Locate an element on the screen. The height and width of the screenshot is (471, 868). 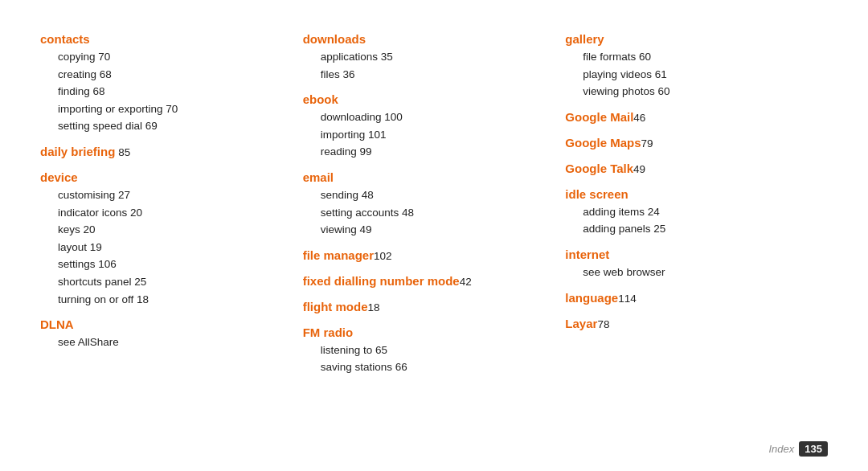
footer-label: Index is located at coordinates (781, 448).